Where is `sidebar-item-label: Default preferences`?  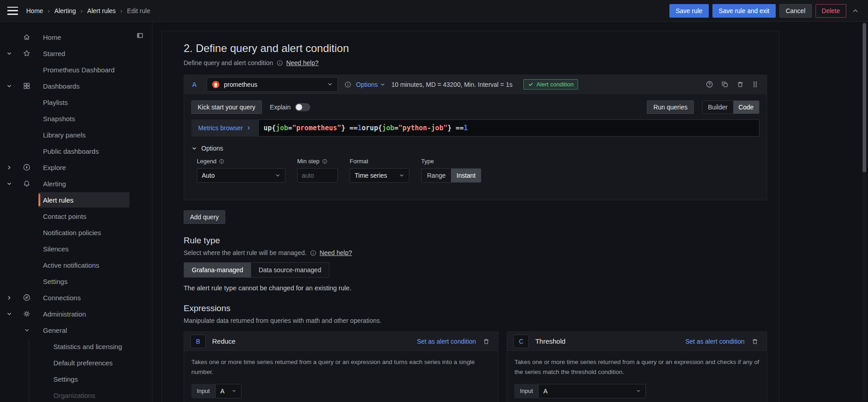 sidebar-item-label: Default preferences is located at coordinates (90, 363).